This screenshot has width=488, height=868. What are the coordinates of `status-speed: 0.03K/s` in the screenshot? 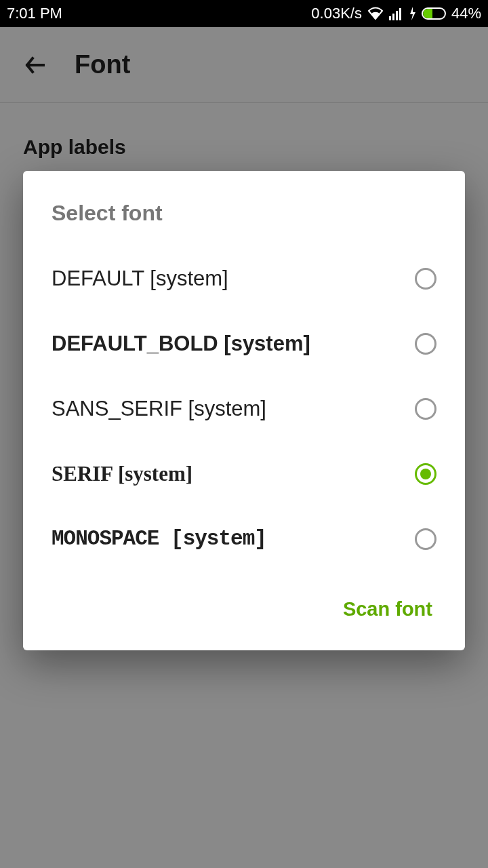 It's located at (336, 14).